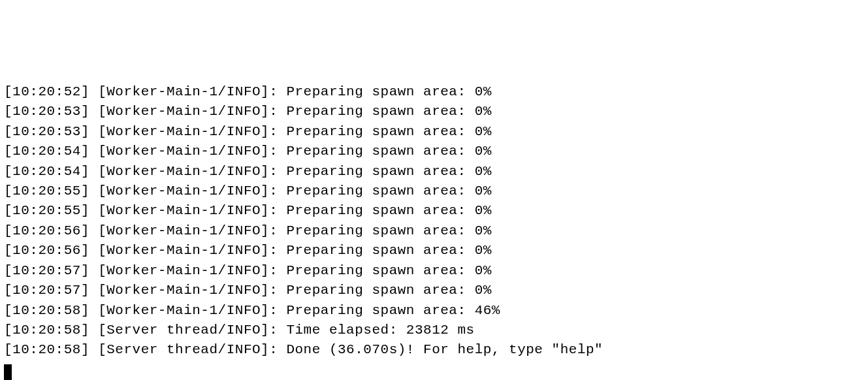  What do you see at coordinates (47, 91) in the screenshot?
I see `log-timestamp: [10:20:52]` at bounding box center [47, 91].